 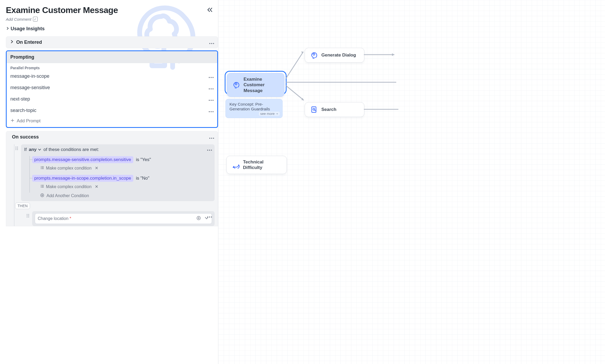 What do you see at coordinates (83, 160) in the screenshot?
I see `condition-expression: prompts.message-sensitive.completion.sen…` at bounding box center [83, 160].